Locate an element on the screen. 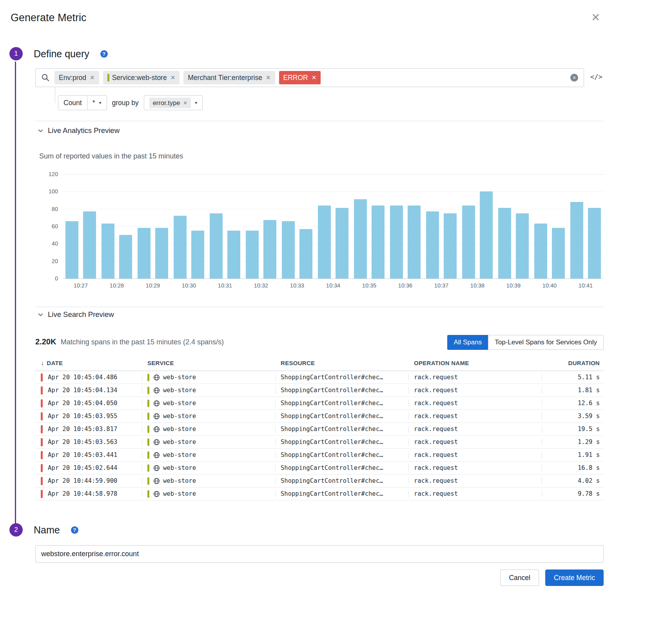 This screenshot has width=664, height=644. table-row: Apr 20 10:45:03.441web-storeShoppingCart… is located at coordinates (319, 455).